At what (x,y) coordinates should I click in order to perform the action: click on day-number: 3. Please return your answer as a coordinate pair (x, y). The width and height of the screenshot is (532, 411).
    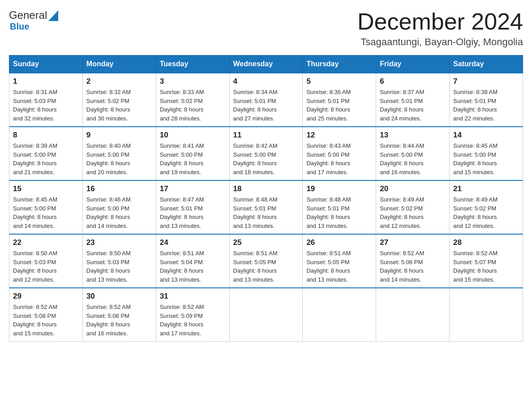
    Looking at the image, I should click on (193, 81).